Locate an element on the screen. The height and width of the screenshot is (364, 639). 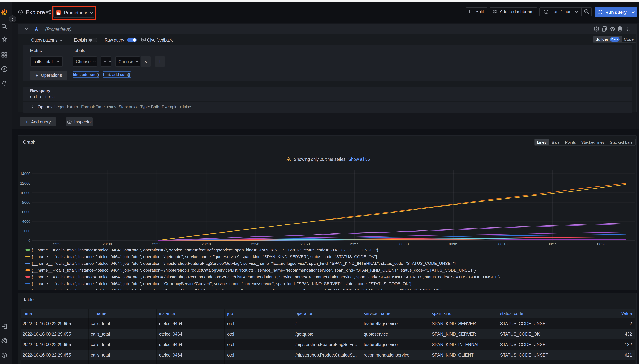
svg-text: 23:55 is located at coordinates (354, 244).